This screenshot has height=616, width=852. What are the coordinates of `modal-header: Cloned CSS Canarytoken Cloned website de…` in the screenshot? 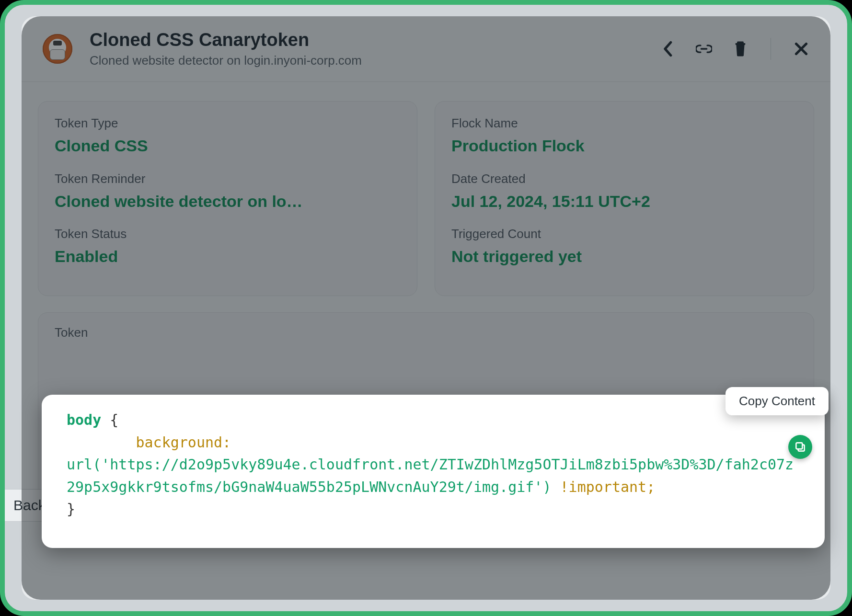 It's located at (426, 49).